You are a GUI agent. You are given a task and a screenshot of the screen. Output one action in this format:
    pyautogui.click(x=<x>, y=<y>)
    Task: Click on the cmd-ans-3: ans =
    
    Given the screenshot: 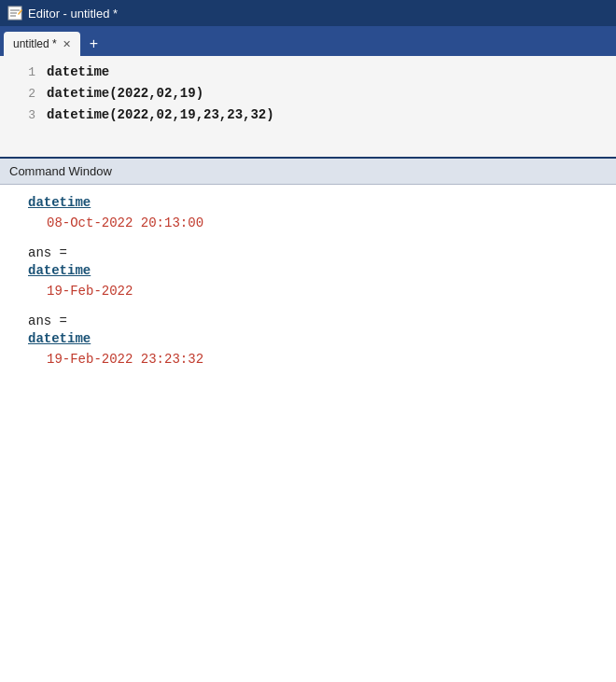 What is the action you would take?
    pyautogui.click(x=308, y=321)
    